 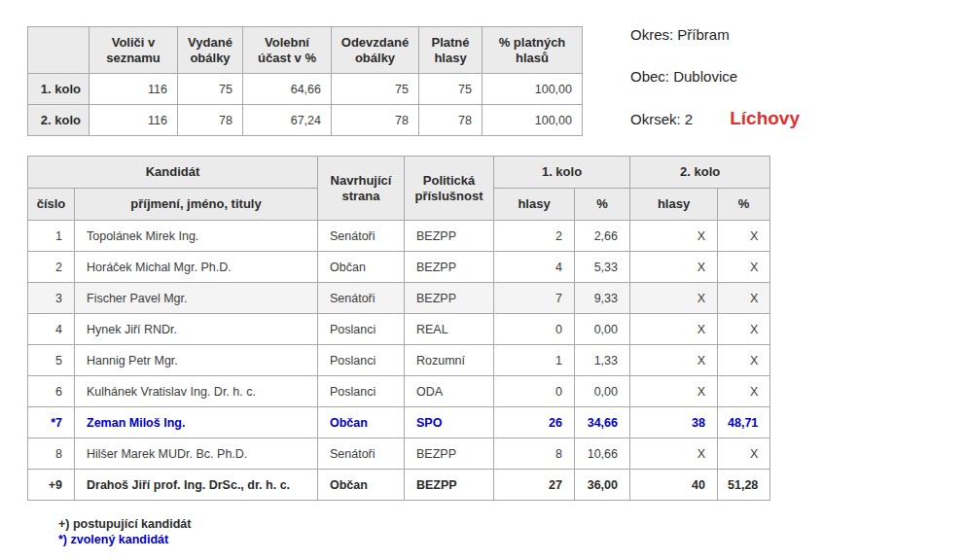 What do you see at coordinates (662, 120) in the screenshot?
I see `precinct-label: Okrsek: 2` at bounding box center [662, 120].